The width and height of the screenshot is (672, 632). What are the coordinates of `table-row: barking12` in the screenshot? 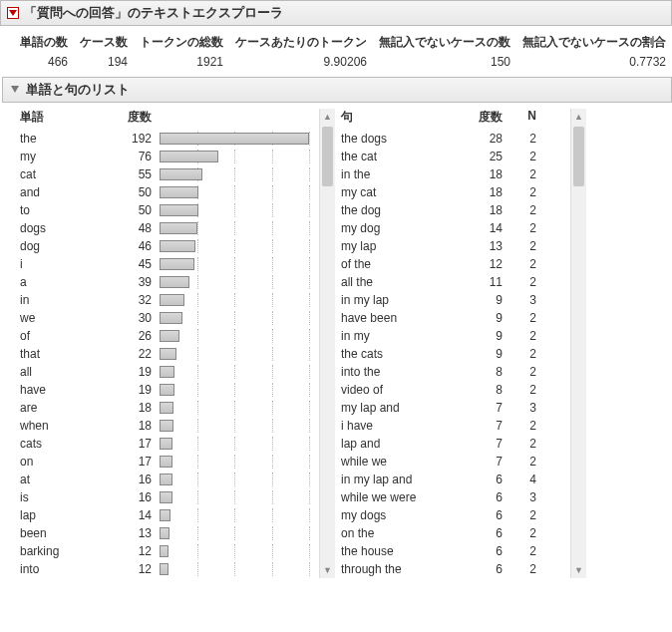 It's located at (169, 551).